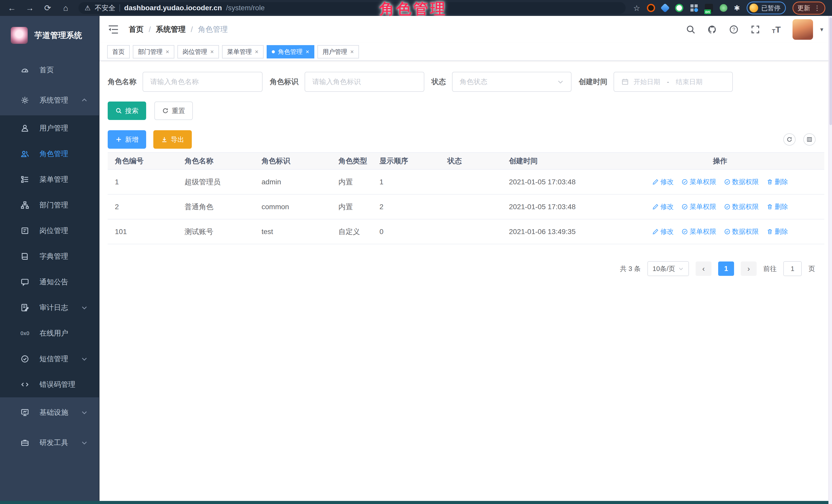  I want to click on user-avatar, so click(803, 30).